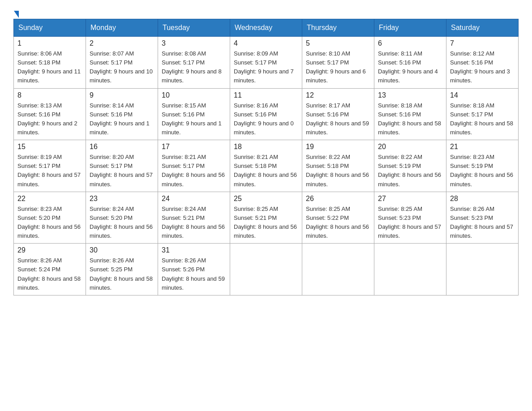 This screenshot has height=411, width=532. I want to click on page-header, so click(266, 12).